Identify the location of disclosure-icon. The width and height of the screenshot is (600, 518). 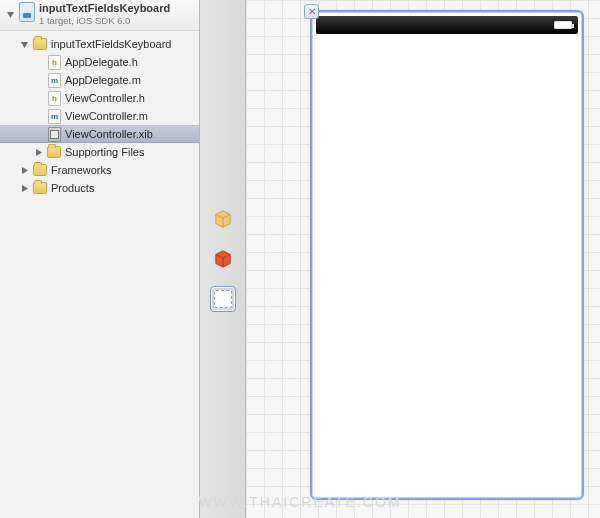
(10, 10).